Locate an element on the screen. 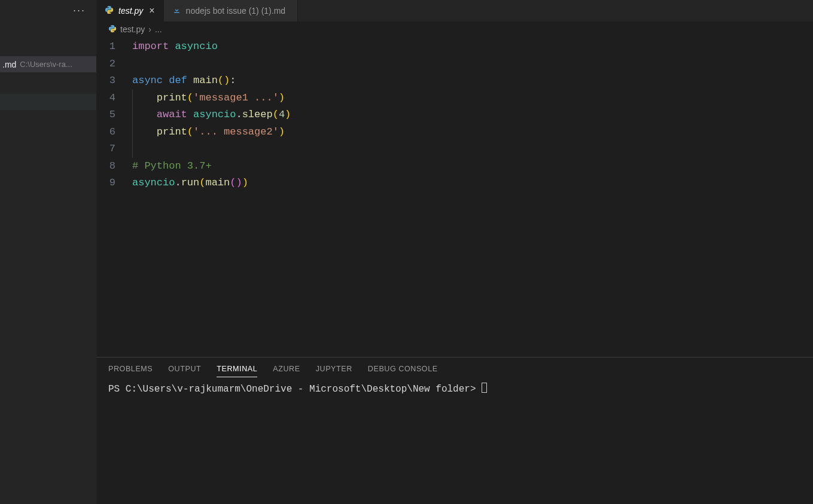 Image resolution: width=813 pixels, height=504 pixels. sidebar: ··· .md C:\Users\v-ra... is located at coordinates (48, 252).